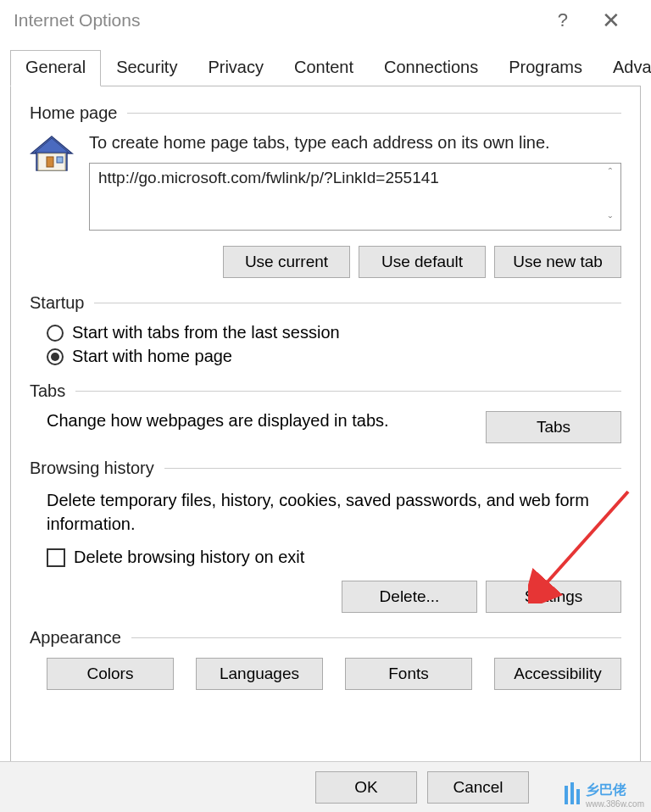 The image size is (651, 812). Describe the element at coordinates (563, 20) in the screenshot. I see `help-icon: ?` at that location.